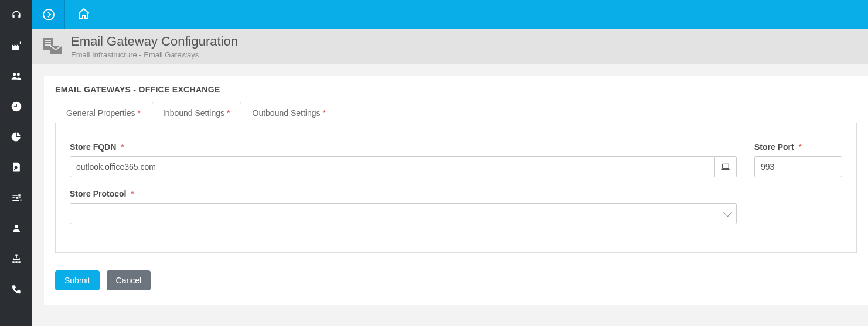 The image size is (868, 326). What do you see at coordinates (798, 167) in the screenshot?
I see `store-port-input` at bounding box center [798, 167].